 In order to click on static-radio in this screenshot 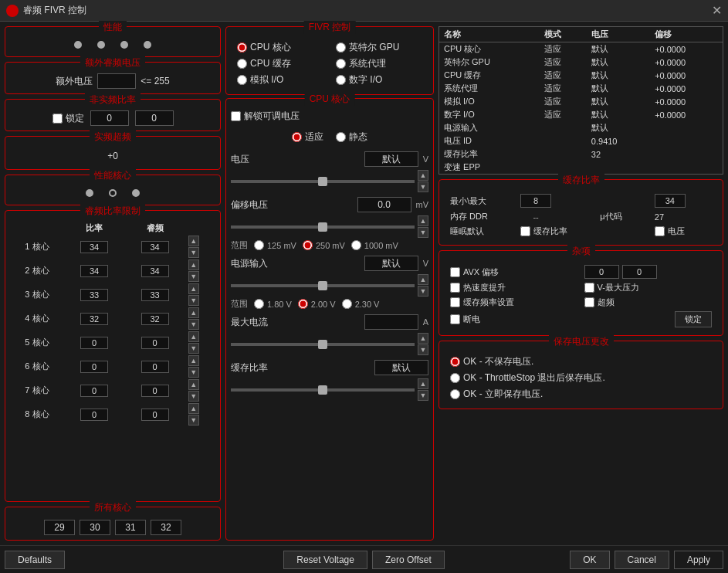, I will do `click(341, 137)`.